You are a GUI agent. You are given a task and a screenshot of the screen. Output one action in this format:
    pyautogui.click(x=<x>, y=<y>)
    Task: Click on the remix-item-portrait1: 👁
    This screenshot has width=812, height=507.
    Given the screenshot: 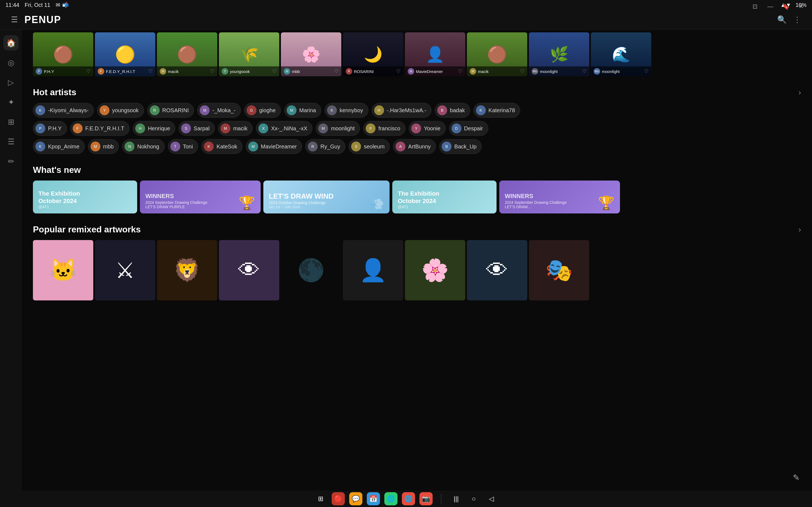 What is the action you would take?
    pyautogui.click(x=249, y=270)
    